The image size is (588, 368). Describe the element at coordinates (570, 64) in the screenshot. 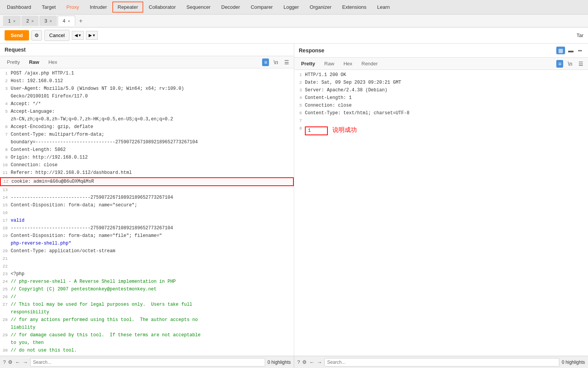

I see `response-newline-icon: \n` at that location.